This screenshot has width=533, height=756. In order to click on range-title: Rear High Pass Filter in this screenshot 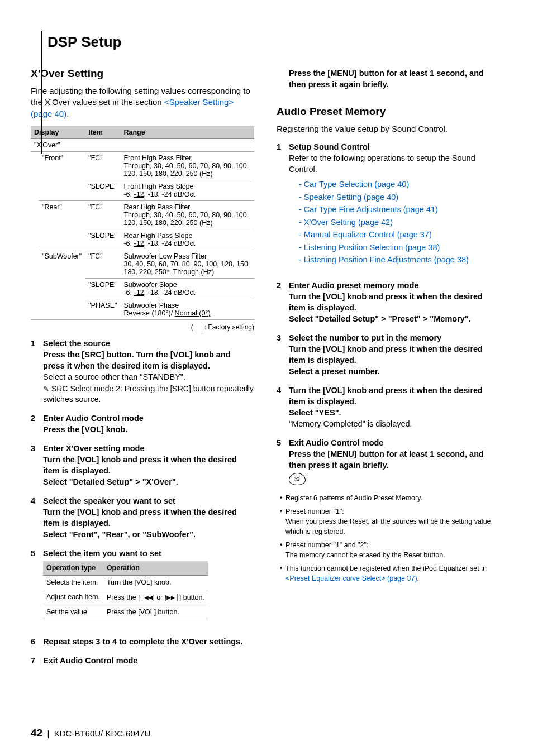, I will do `click(156, 207)`.